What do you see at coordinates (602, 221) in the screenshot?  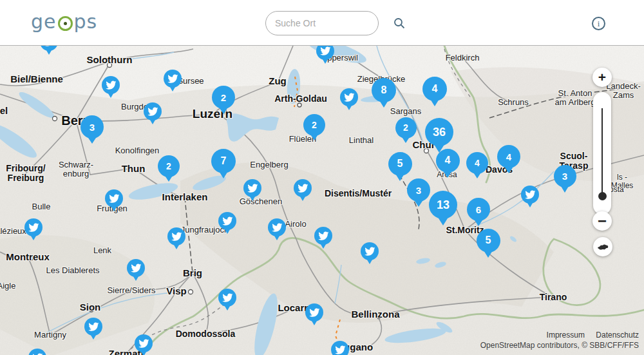 I see `zoom-out-button: −` at bounding box center [602, 221].